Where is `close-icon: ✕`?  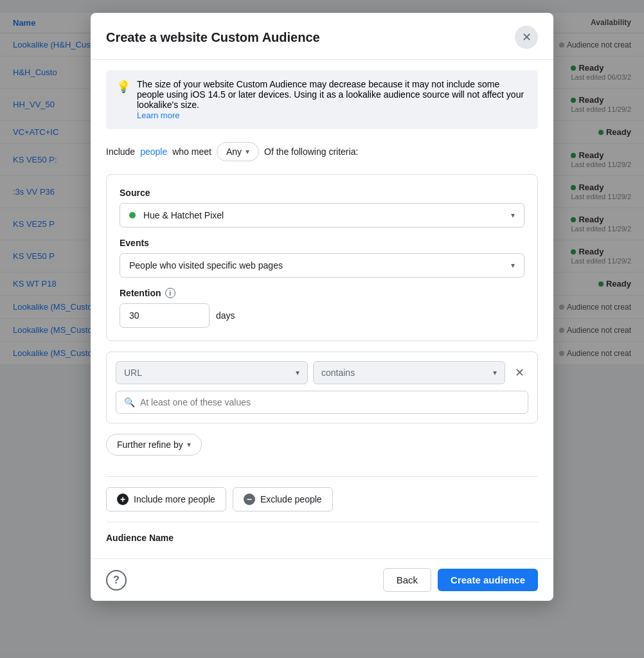
close-icon: ✕ is located at coordinates (527, 37).